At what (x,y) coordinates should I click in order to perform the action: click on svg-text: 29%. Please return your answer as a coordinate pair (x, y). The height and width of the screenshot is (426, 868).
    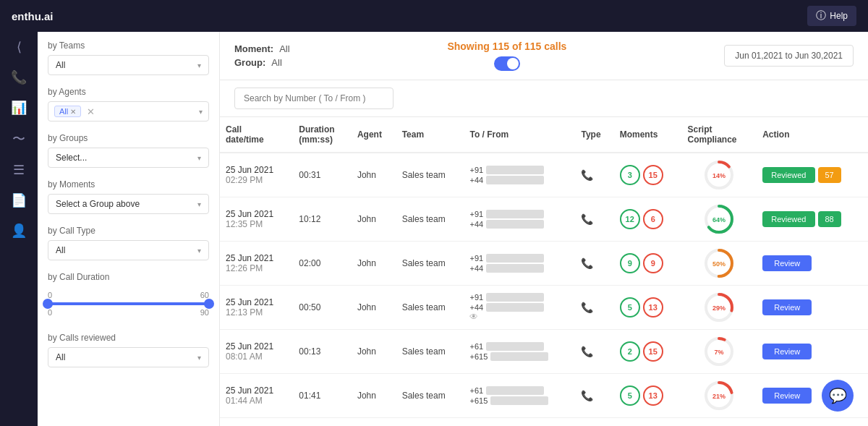
    Looking at the image, I should click on (719, 308).